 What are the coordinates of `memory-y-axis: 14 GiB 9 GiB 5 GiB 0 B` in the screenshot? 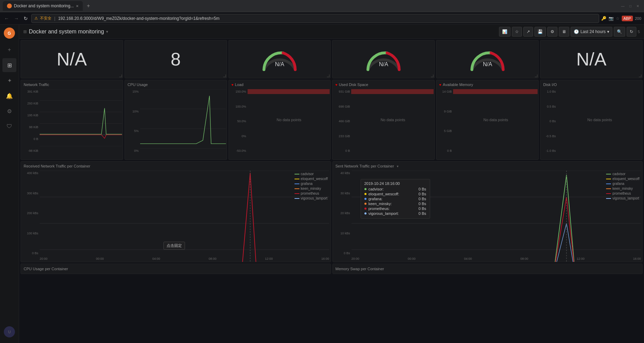 It's located at (445, 121).